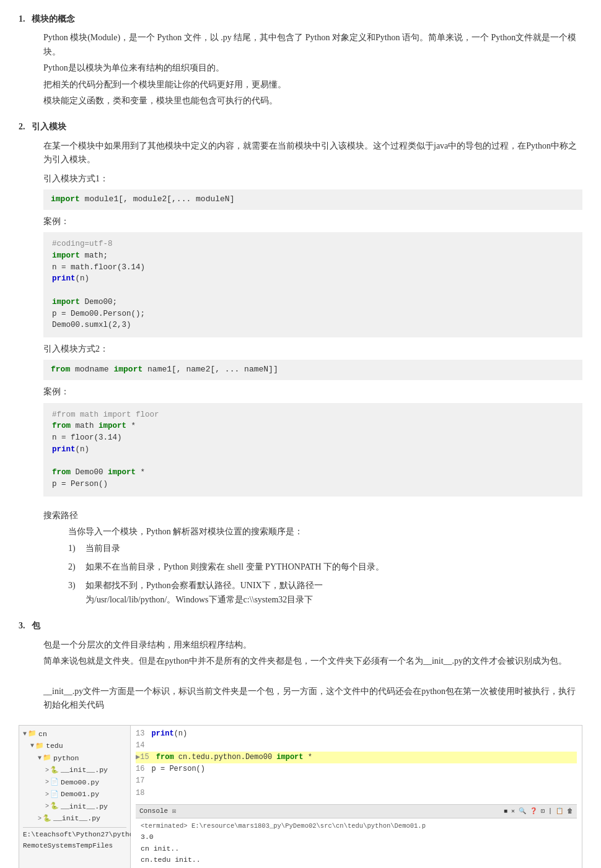 This screenshot has height=868, width=601. Describe the element at coordinates (84, 807) in the screenshot. I see `tree-label-init-py2: __init__.py` at that location.